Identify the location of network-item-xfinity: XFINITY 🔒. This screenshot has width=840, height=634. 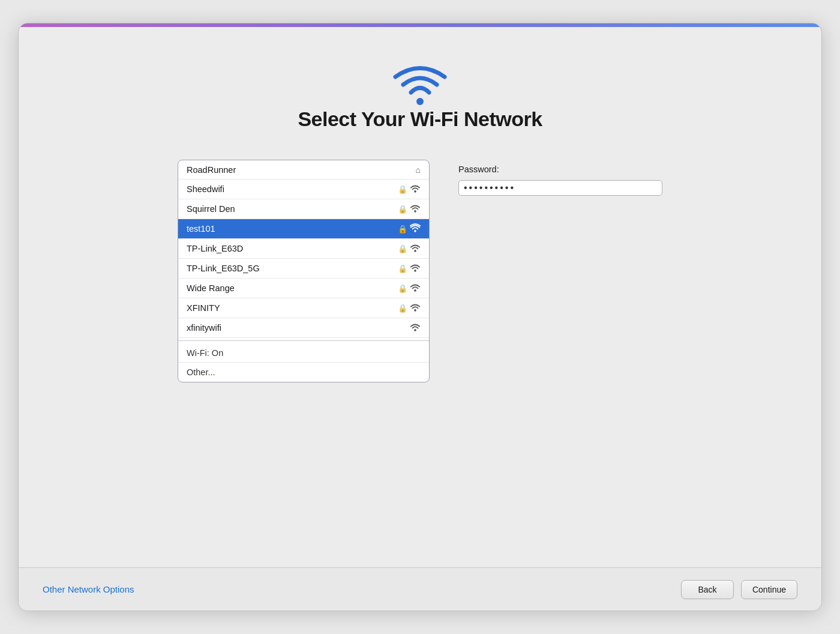
(304, 309).